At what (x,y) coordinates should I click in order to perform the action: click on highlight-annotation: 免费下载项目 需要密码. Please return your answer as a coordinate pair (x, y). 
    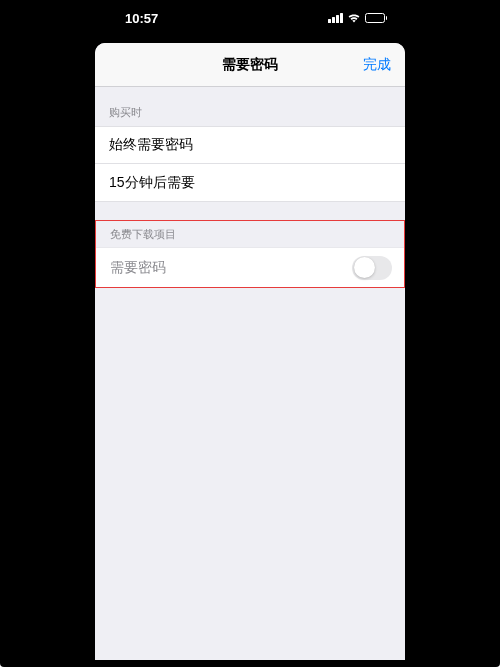
    Looking at the image, I should click on (250, 254).